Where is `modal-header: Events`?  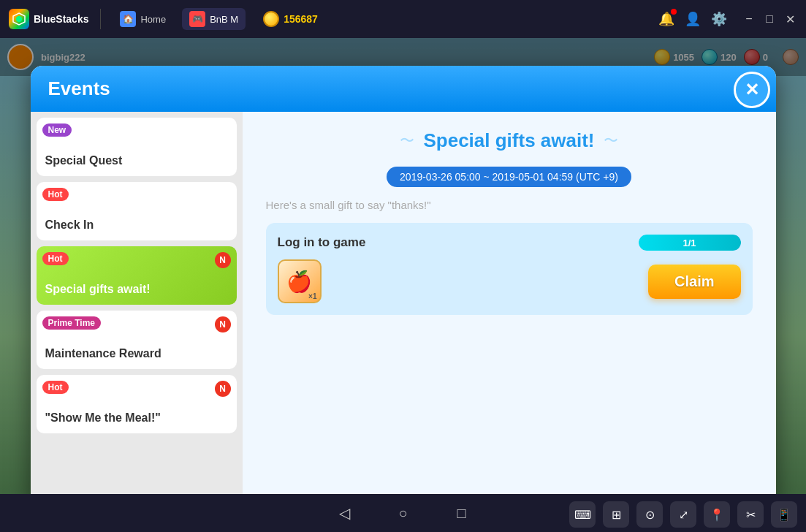 modal-header: Events is located at coordinates (403, 89).